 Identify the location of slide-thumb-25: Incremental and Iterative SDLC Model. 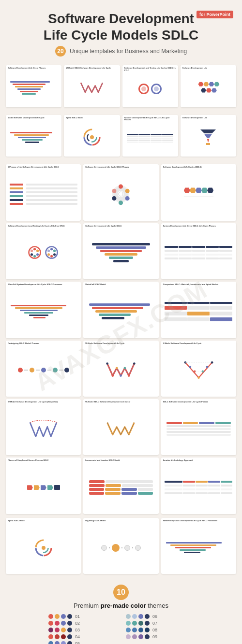
(121, 486).